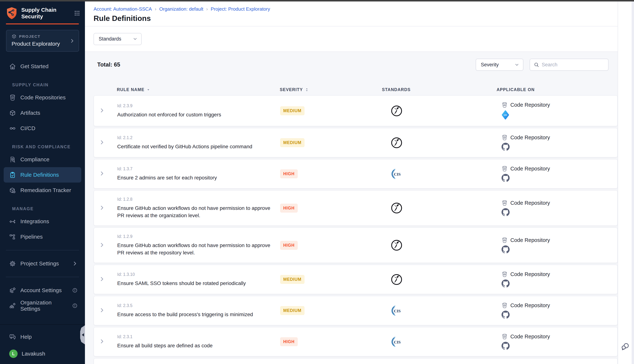  Describe the element at coordinates (49, 175) in the screenshot. I see `sidebar-item-label: Rule Definitions` at that location.